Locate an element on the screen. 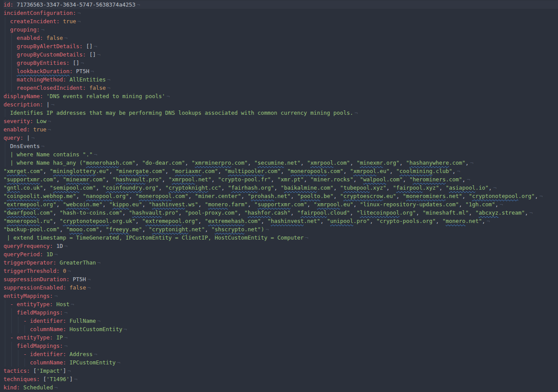  code-line: reopenClosedIncident: false¬ is located at coordinates (281, 88).